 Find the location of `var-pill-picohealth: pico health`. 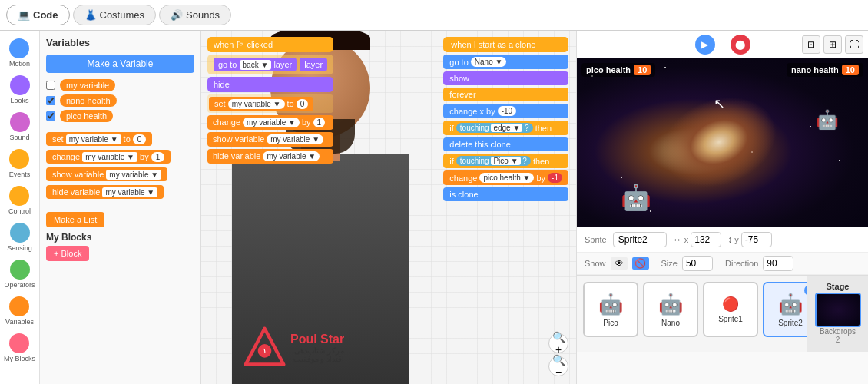

var-pill-picohealth: pico health is located at coordinates (86, 116).